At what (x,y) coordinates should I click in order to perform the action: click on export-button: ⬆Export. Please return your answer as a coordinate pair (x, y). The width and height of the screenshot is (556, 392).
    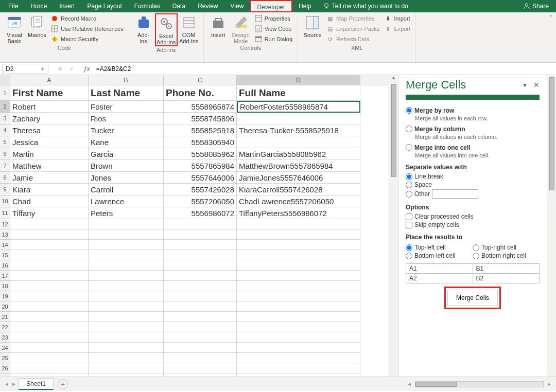
    Looking at the image, I should click on (397, 29).